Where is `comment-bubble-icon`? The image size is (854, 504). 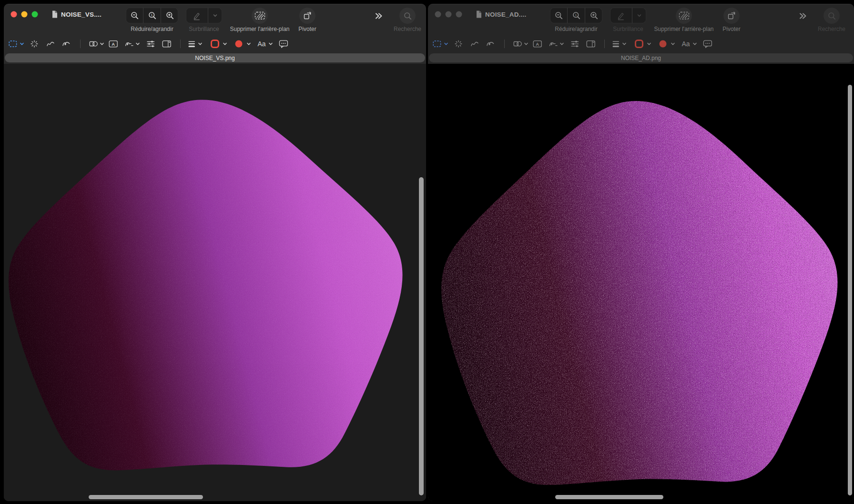
comment-bubble-icon is located at coordinates (708, 44).